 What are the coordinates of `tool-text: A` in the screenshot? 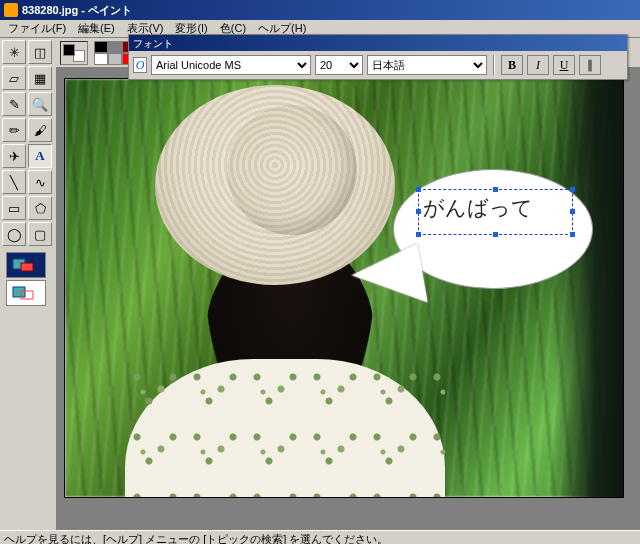 It's located at (40, 156).